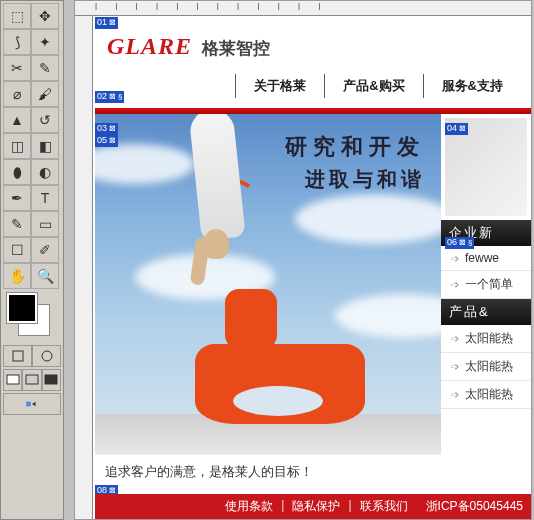 Image resolution: width=534 pixels, height=520 pixels. Describe the element at coordinates (486, 302) in the screenshot. I see `sidebar: 企业新 ➩fewwe ➩一个简单 产品& ➩太阳能热 ➩太阳能热 ➩太阳能热` at that location.